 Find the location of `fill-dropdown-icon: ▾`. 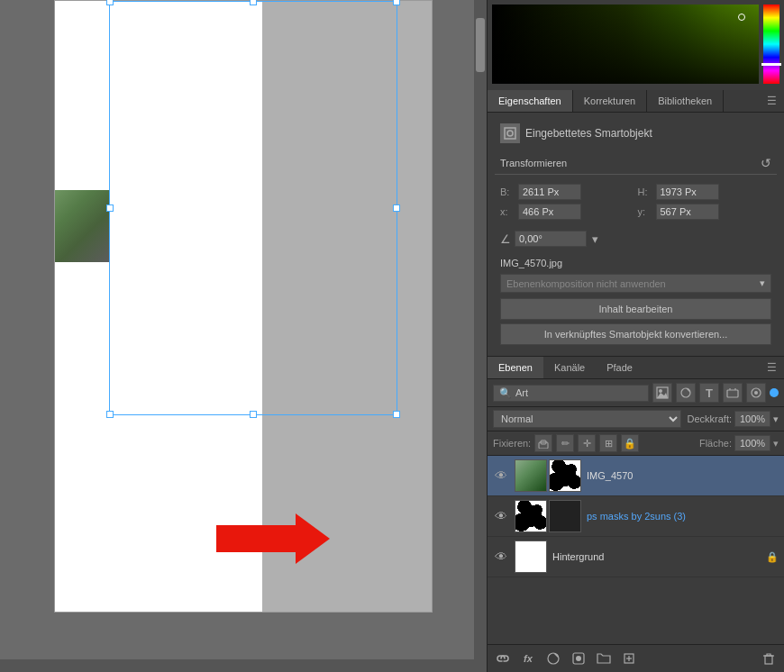

fill-dropdown-icon: ▾ is located at coordinates (776, 443).